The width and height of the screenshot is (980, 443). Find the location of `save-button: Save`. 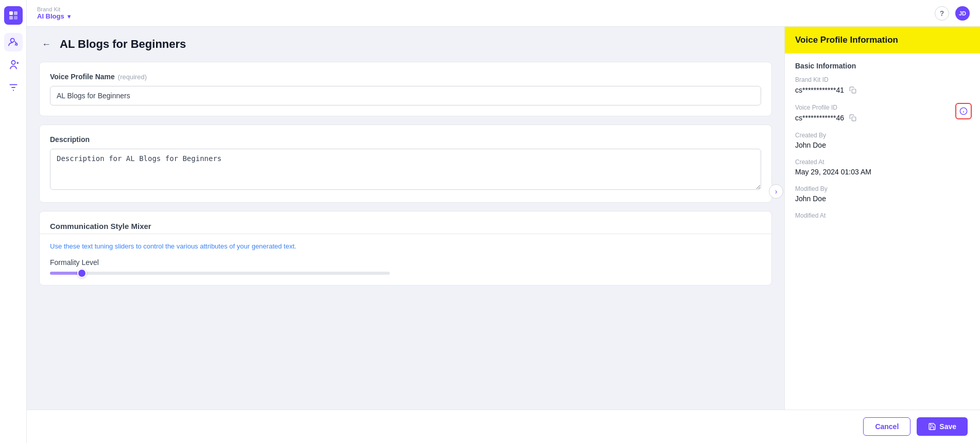

save-button: Save is located at coordinates (942, 427).